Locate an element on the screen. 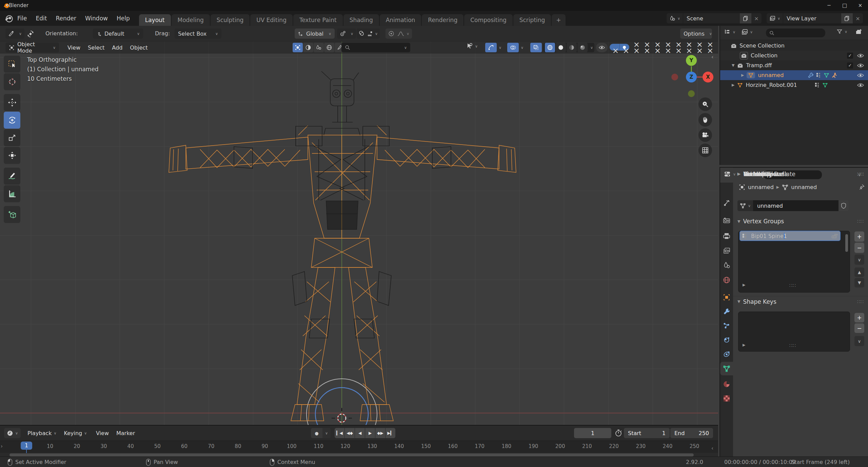 The image size is (868, 467). mesh-data-icon is located at coordinates (827, 75).